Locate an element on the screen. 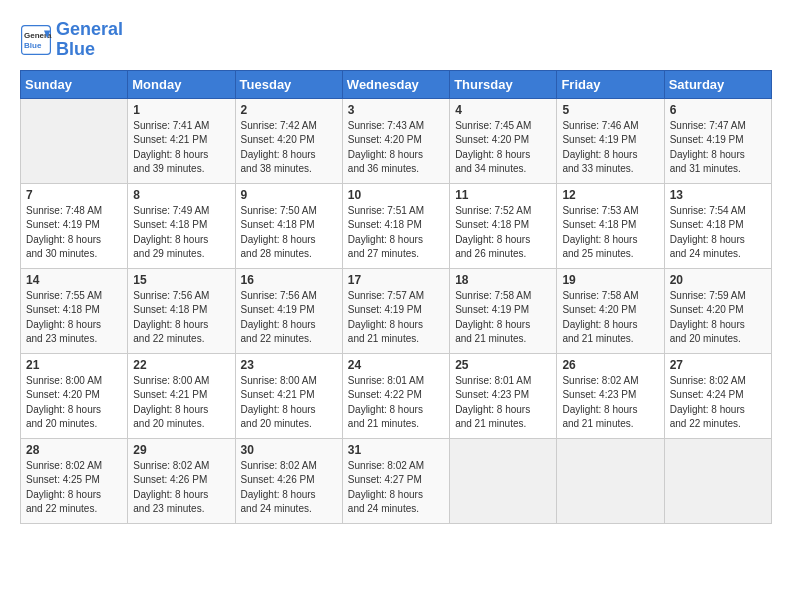 The width and height of the screenshot is (792, 612). day-info: Sunrise: 7:52 AMSunset: 4:18 PMDaylight:… is located at coordinates (503, 233).